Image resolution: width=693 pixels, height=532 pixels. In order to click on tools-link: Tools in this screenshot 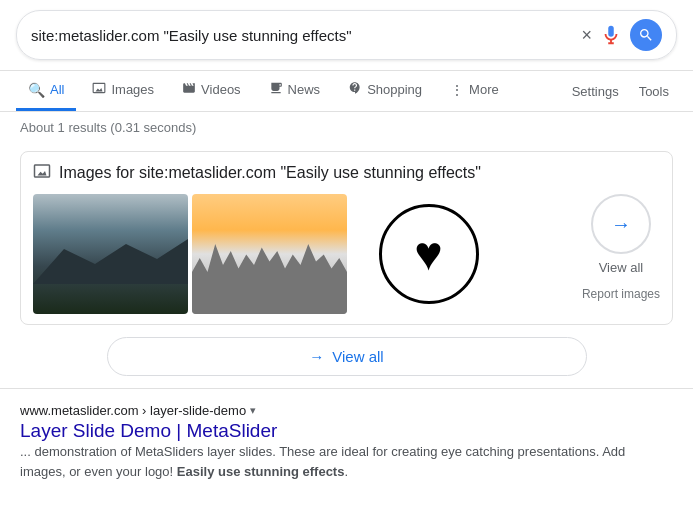, I will do `click(654, 92)`.